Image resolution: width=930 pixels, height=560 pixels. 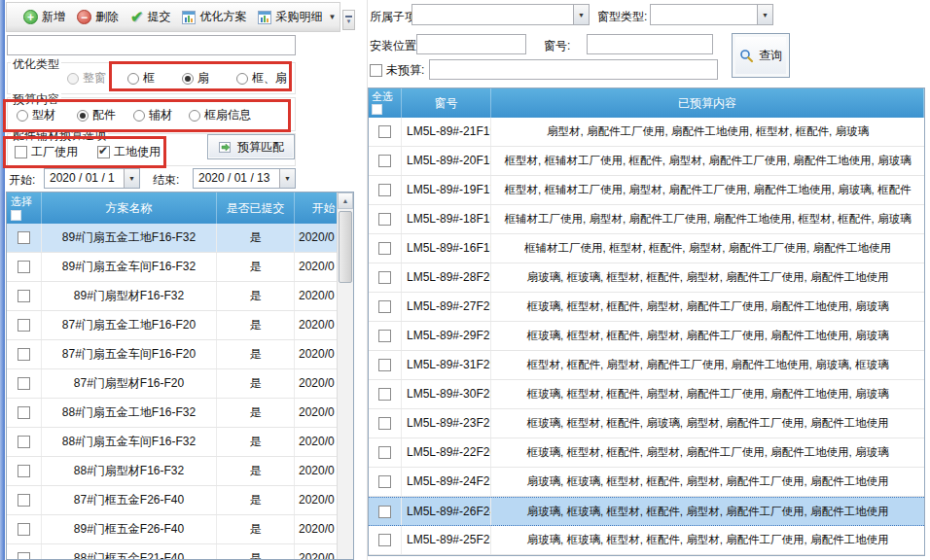 What do you see at coordinates (646, 395) in the screenshot?
I see `table-row: LM5L-89#-30F28 框玻璃, 框型材, 框配件, 扇型材, 扇配件工厂…` at bounding box center [646, 395].